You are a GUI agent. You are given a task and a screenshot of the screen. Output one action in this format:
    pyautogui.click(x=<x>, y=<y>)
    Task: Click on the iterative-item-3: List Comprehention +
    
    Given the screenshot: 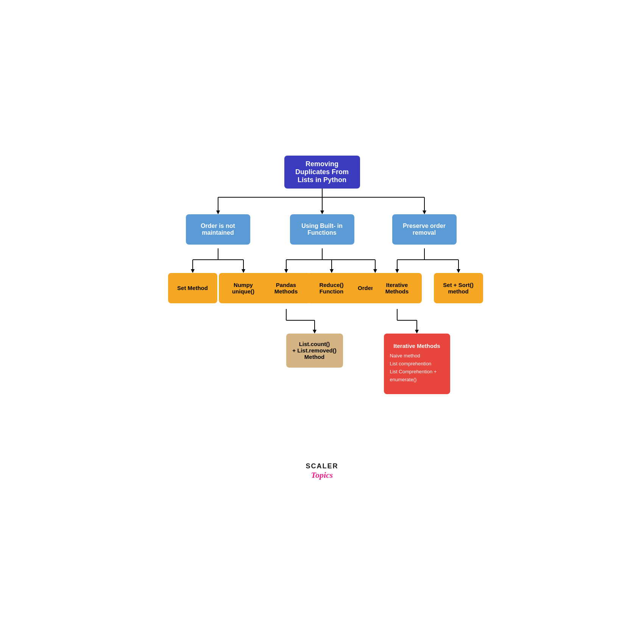 What is the action you would take?
    pyautogui.click(x=413, y=372)
    